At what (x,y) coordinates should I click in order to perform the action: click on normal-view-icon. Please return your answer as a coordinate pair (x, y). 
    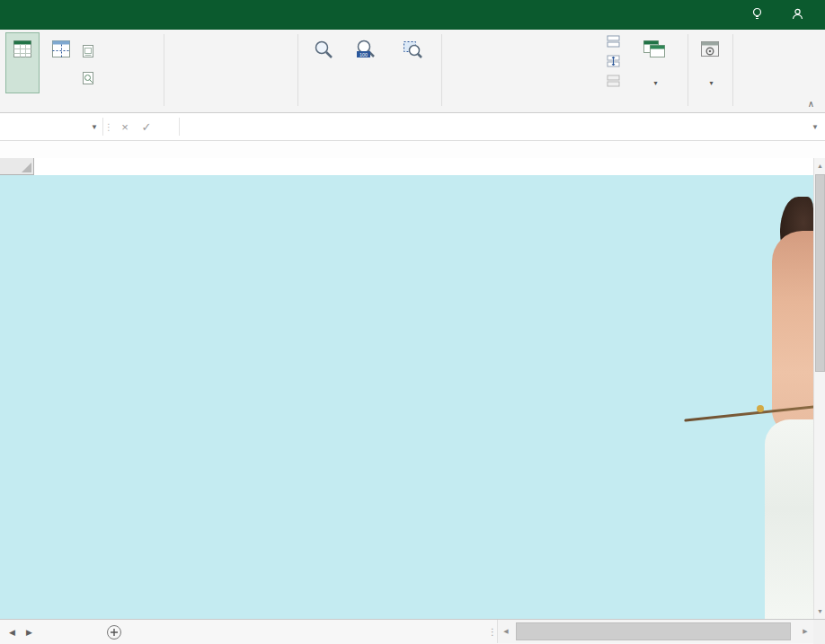
    Looking at the image, I should click on (22, 49).